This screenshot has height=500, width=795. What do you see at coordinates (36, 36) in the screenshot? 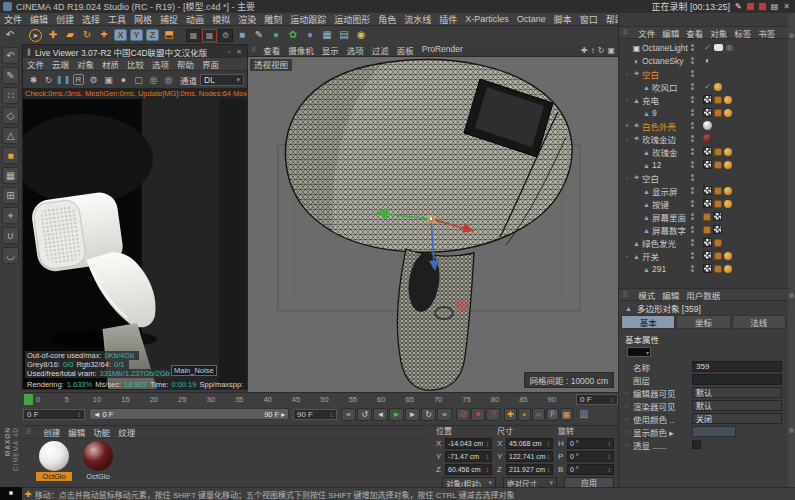
I see `live-selection-icon: ➤` at bounding box center [36, 36].